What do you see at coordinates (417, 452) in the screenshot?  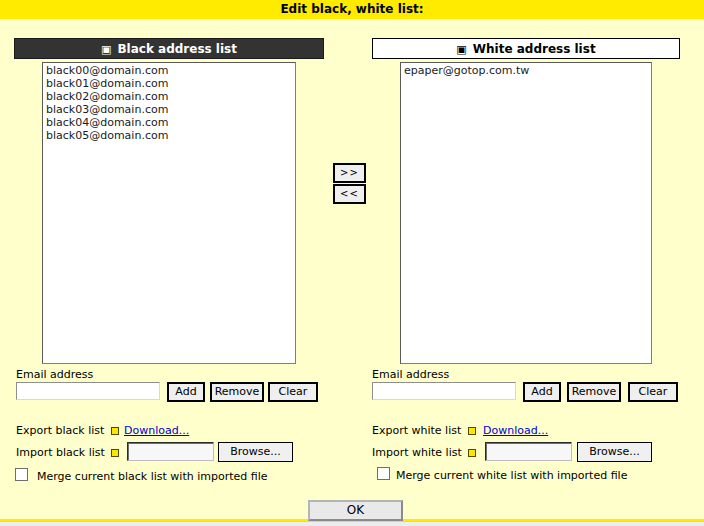 I see `import-white-list-label: Import white list` at bounding box center [417, 452].